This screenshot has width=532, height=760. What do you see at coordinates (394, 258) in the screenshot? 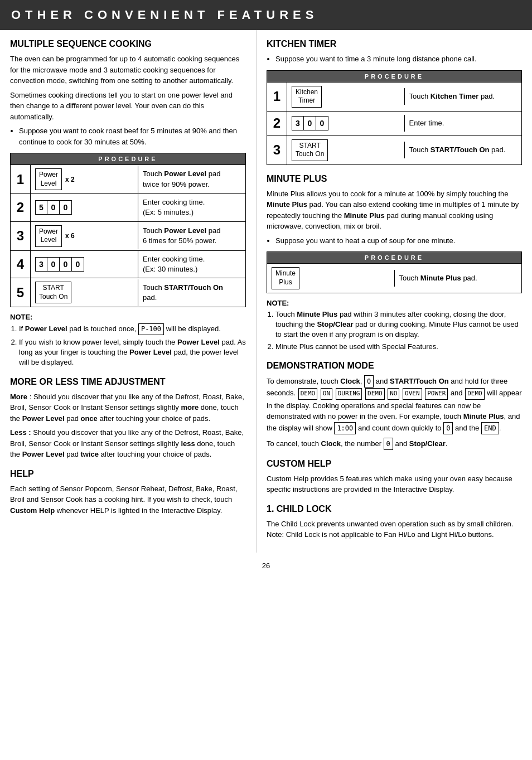
I see `procedure-header-minute: PROCEDURE` at bounding box center [394, 258].